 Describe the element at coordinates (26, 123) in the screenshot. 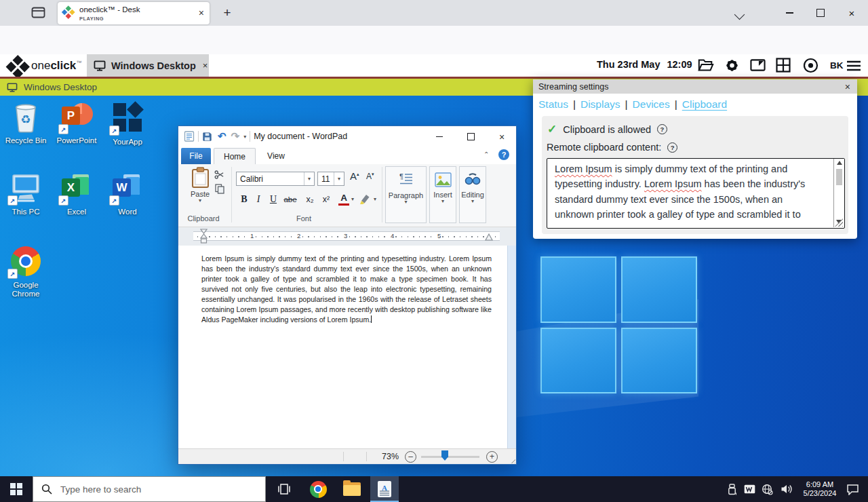

I see `desktop-icon-recycle-bin: ♻ Recycle Bin` at that location.